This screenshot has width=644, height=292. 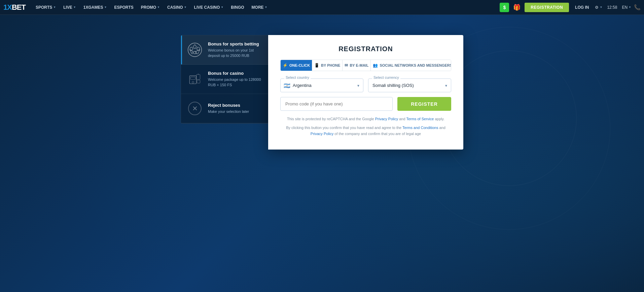 What do you see at coordinates (375, 65) in the screenshot?
I see `social-tab-icon: 👥` at bounding box center [375, 65].